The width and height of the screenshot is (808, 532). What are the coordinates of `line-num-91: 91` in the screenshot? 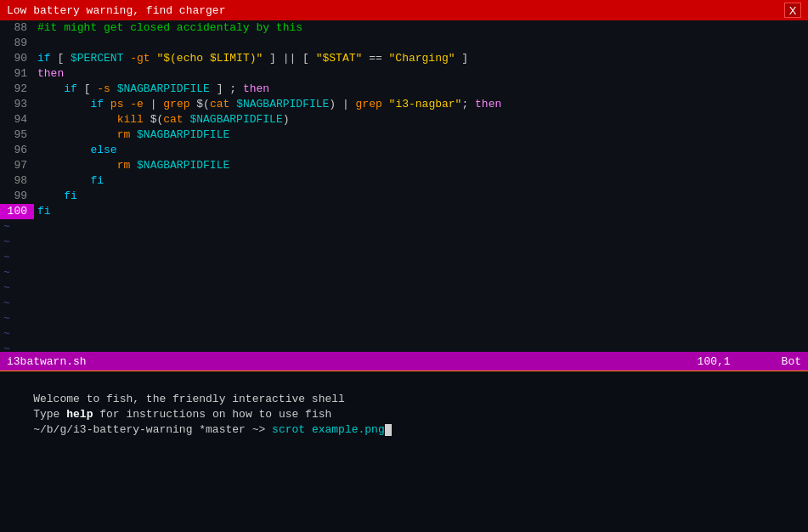 It's located at (17, 74).